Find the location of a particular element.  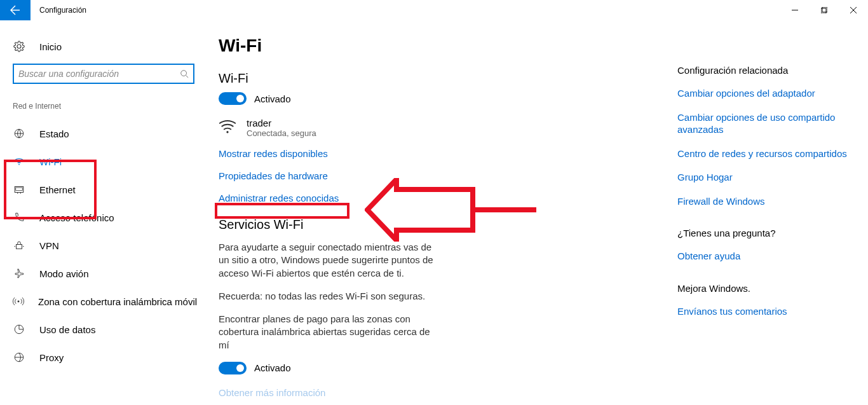

wifi-signal-icon is located at coordinates (227, 127).